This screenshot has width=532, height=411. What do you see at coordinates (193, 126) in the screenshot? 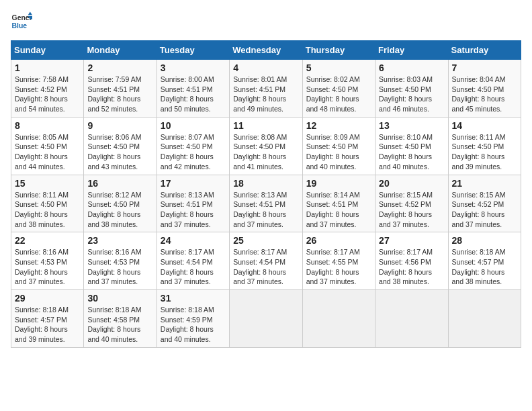
I see `day-number: 10` at bounding box center [193, 126].